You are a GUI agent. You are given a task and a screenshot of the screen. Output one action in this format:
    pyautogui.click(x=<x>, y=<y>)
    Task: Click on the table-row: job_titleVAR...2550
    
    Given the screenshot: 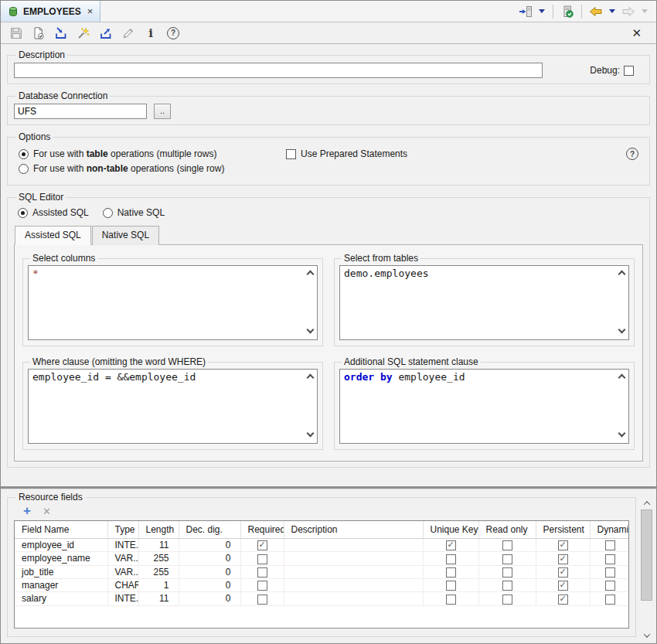 What is the action you would take?
    pyautogui.click(x=322, y=572)
    